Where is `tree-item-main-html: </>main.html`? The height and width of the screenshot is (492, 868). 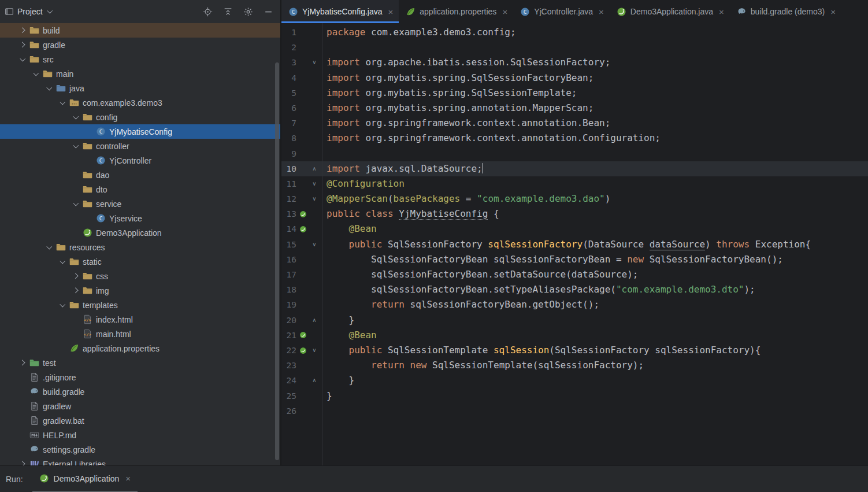 tree-item-main-html: </>main.html is located at coordinates (140, 334).